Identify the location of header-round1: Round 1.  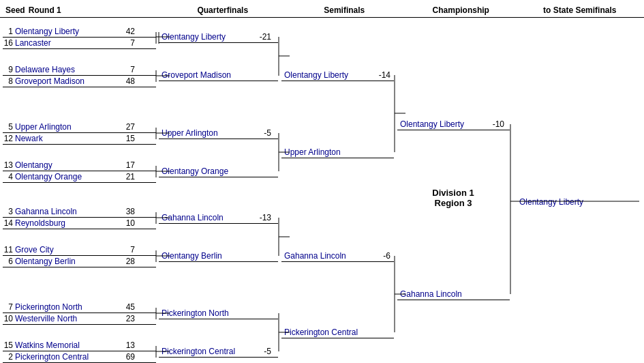
(94, 10).